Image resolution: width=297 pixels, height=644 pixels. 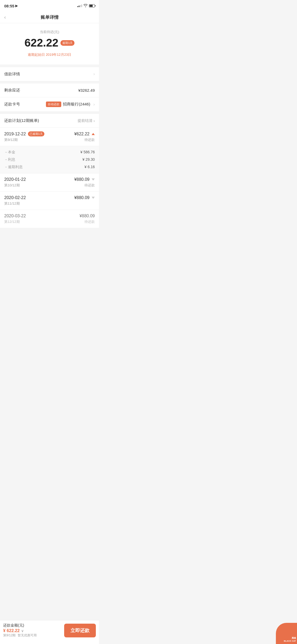 What do you see at coordinates (50, 6) in the screenshot?
I see `status-bar: 08:55 ▶` at bounding box center [50, 6].